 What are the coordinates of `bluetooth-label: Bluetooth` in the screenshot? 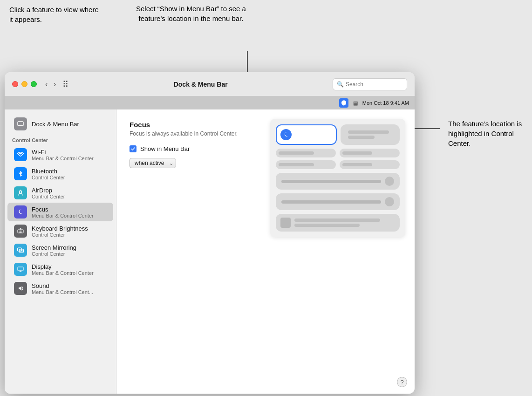 It's located at (48, 171).